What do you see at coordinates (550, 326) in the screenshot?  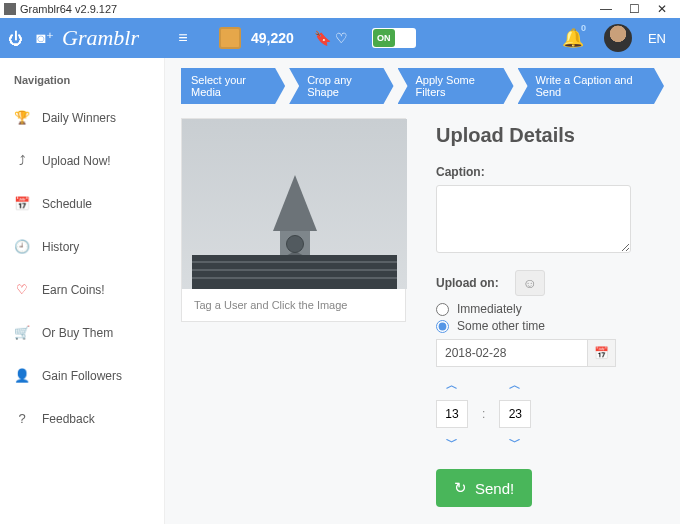 I see `radio-other-time: Some other time` at bounding box center [550, 326].